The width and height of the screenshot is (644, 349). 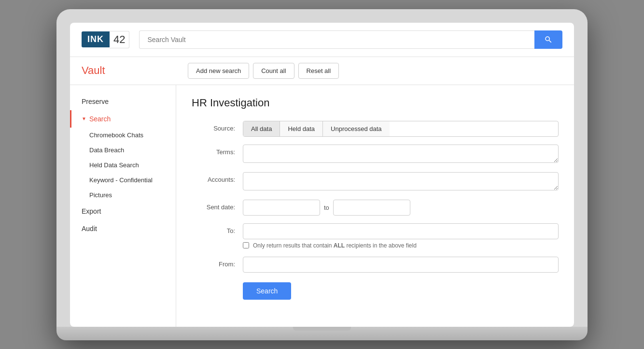 I want to click on section-title: HR Investigation, so click(x=375, y=103).